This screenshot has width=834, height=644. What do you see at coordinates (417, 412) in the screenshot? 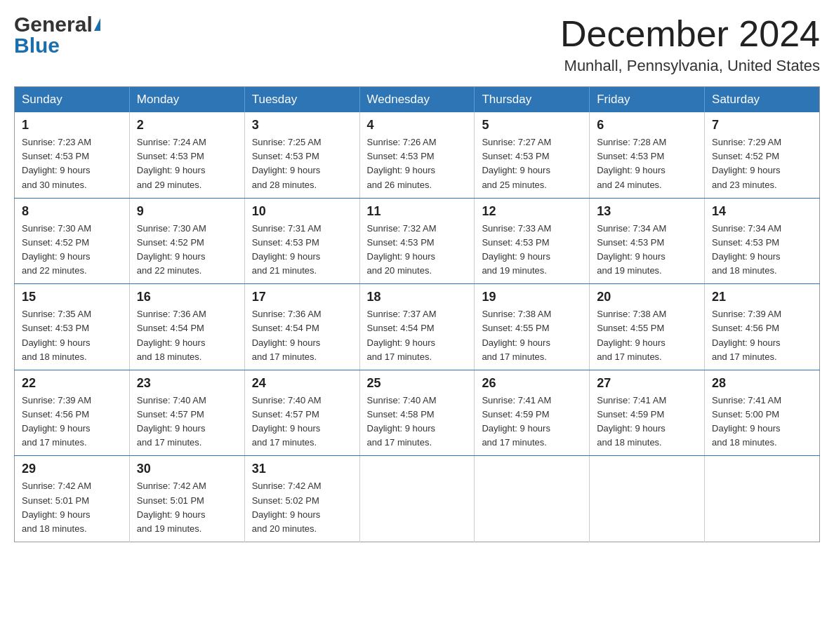
I see `calendar-cell: 25Sunrise: 7:40 AMSunset: 4:58 PMDayligh…` at bounding box center [417, 412].